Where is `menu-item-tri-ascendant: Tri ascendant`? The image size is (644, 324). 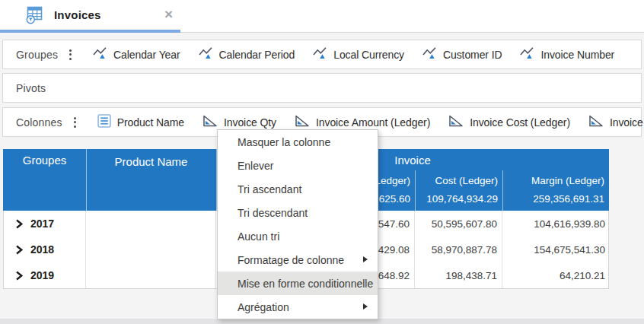
menu-item-tri-ascendant: Tri ascendant is located at coordinates (298, 189).